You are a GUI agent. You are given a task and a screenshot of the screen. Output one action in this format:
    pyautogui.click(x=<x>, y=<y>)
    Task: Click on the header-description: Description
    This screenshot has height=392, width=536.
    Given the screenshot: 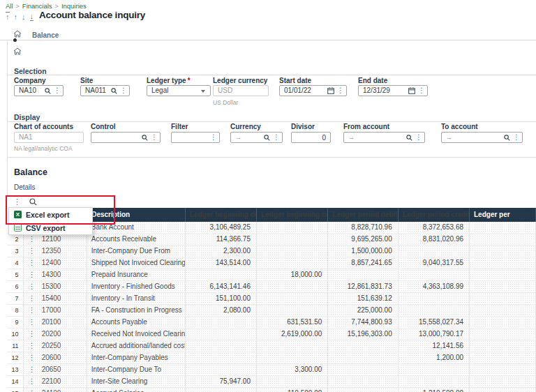 What is the action you would take?
    pyautogui.click(x=137, y=215)
    